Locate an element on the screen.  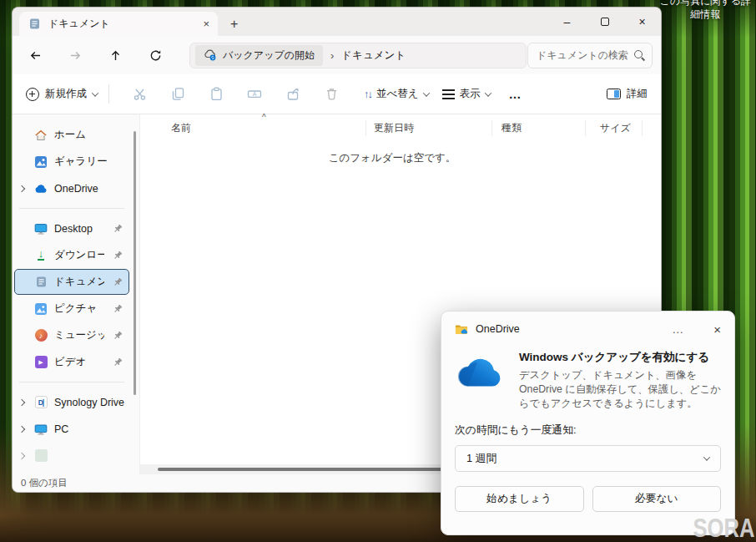
sidebar-item-pc: PC is located at coordinates (72, 429).